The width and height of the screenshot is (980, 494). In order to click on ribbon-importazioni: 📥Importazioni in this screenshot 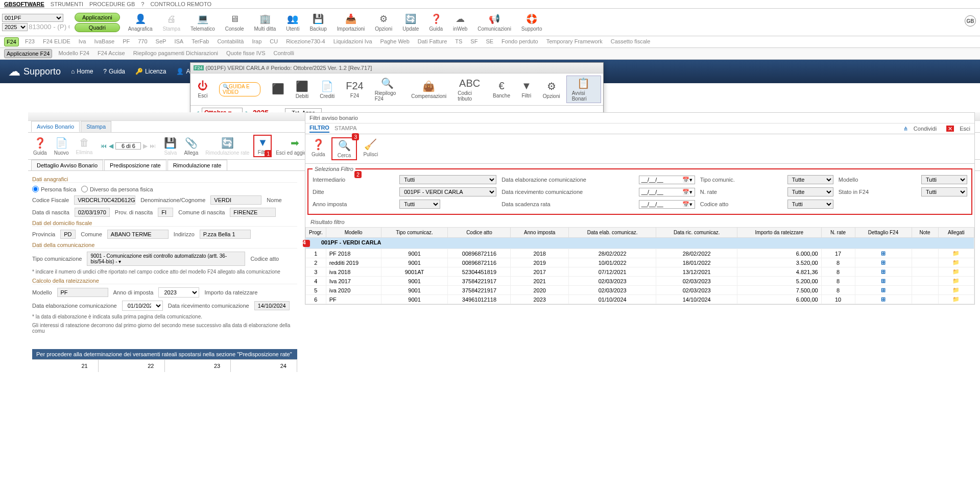, I will do `click(351, 22)`.